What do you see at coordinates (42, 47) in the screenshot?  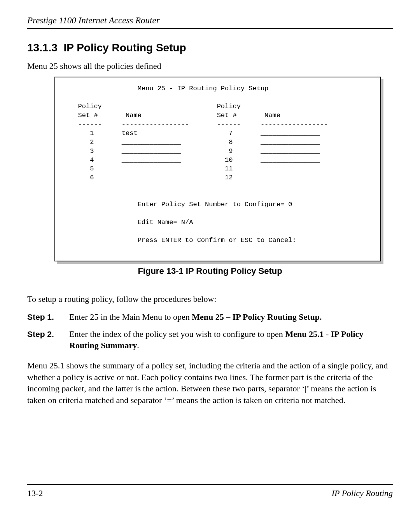 I see `section-number: 13.1.3` at bounding box center [42, 47].